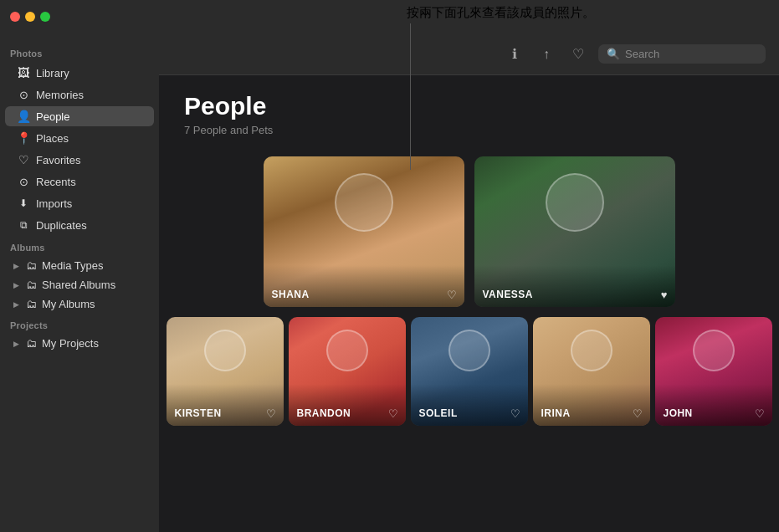  What do you see at coordinates (578, 54) in the screenshot?
I see `heart-icon: ♡` at bounding box center [578, 54].